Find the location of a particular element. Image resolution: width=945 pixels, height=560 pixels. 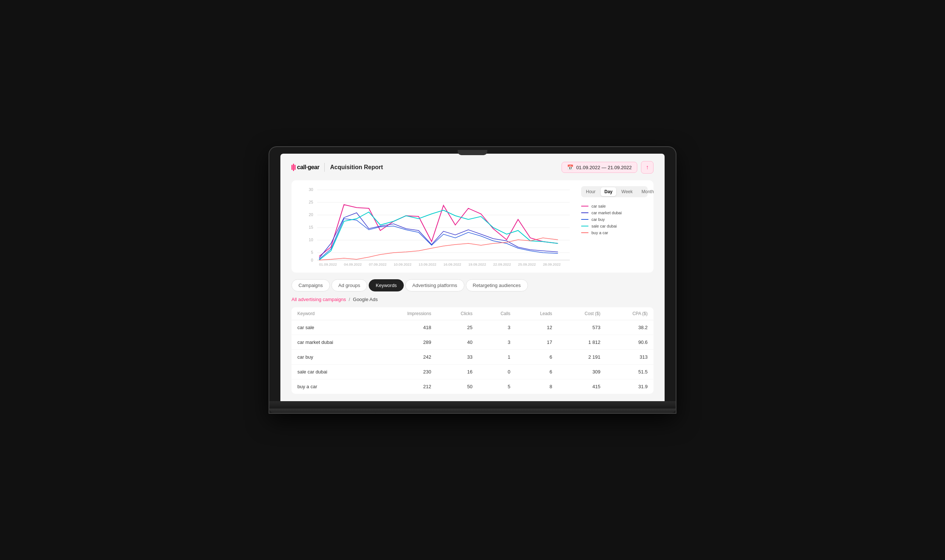

table-row: buy a car 212 50 5 8 415 31.9 is located at coordinates (472, 386).